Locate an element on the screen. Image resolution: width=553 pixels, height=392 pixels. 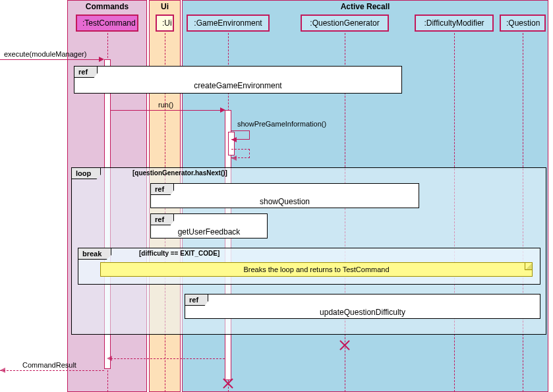
lifeline-head-ui: :Ui is located at coordinates (165, 23).